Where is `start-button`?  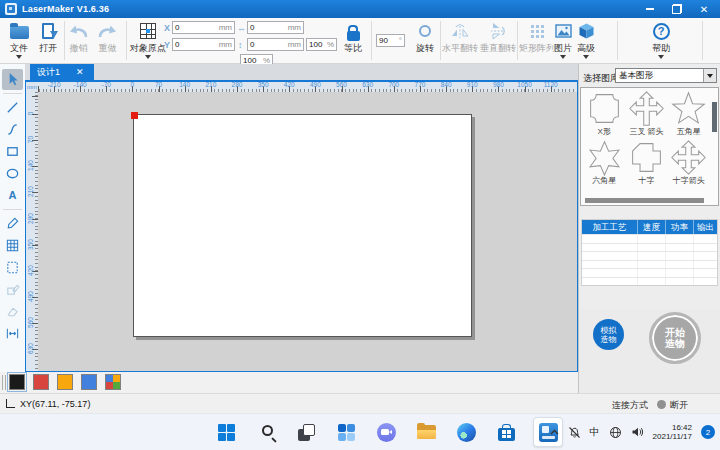 start-button is located at coordinates (226, 432).